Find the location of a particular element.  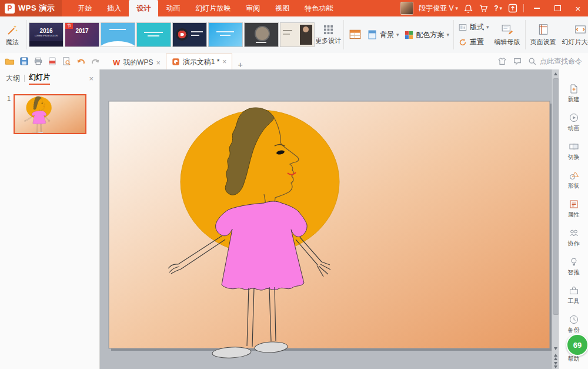

reset-icon is located at coordinates (463, 42).